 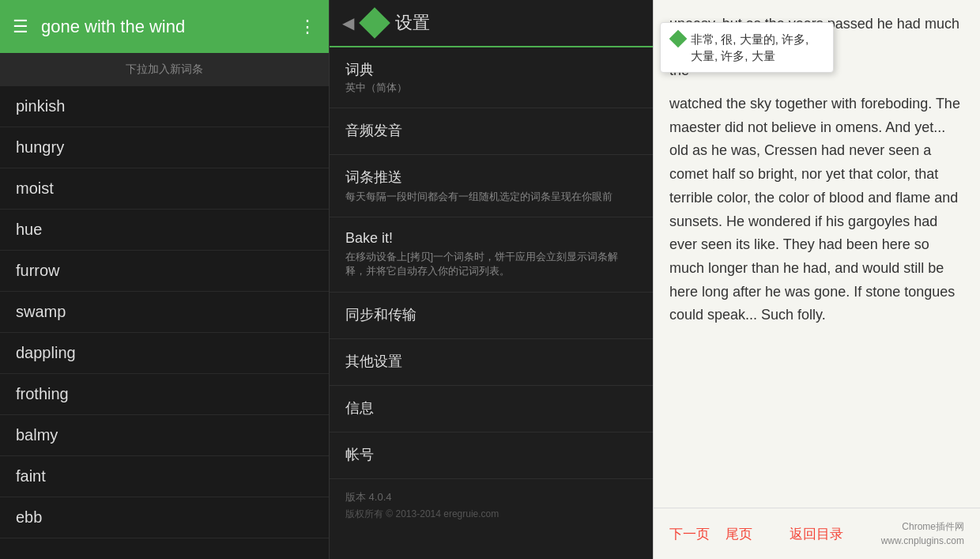 What do you see at coordinates (348, 23) in the screenshot?
I see `back-icon: ◀` at bounding box center [348, 23].